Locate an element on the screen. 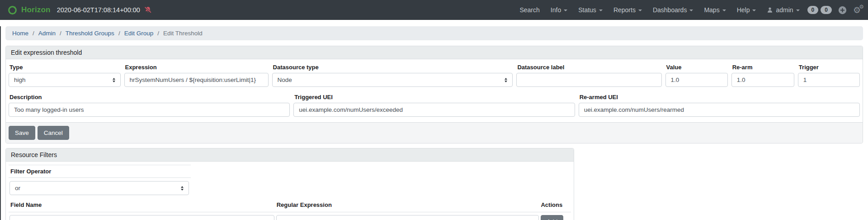  top-navbar: Horizon 2020-06-02T17:08:14+00:00 Search… is located at coordinates (434, 10).